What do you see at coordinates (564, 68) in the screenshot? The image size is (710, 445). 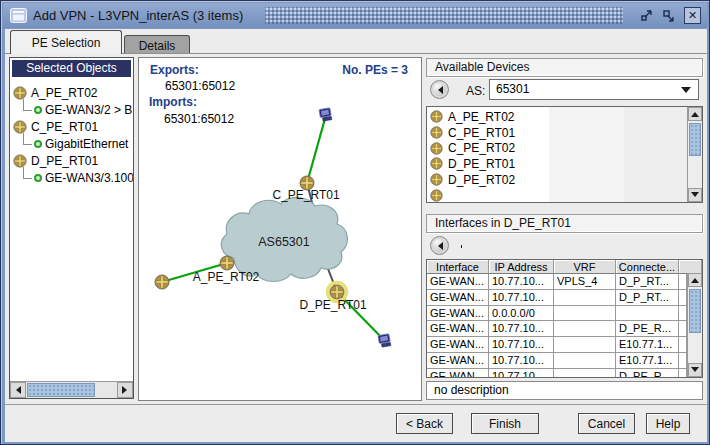 I see `available-devices-title: Available Devices` at bounding box center [564, 68].